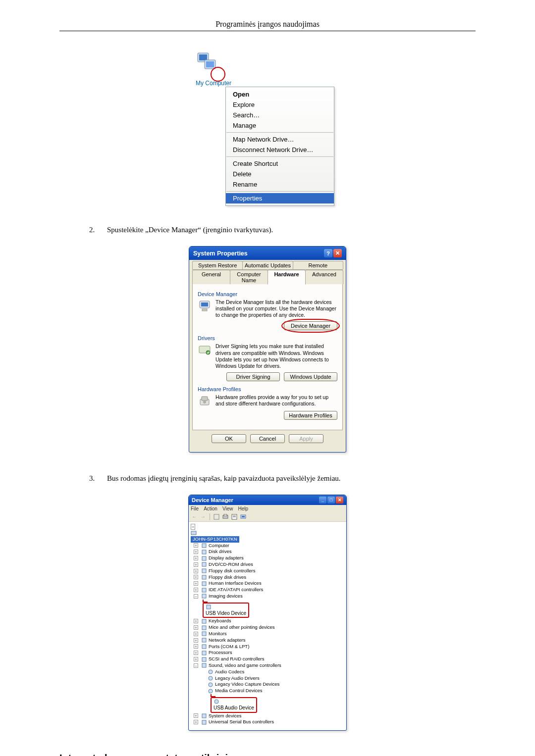 Image resolution: width=535 pixels, height=756 pixels. What do you see at coordinates (215, 540) in the screenshot?
I see `tree-root: JOHN-SP13CH07KN` at bounding box center [215, 540].